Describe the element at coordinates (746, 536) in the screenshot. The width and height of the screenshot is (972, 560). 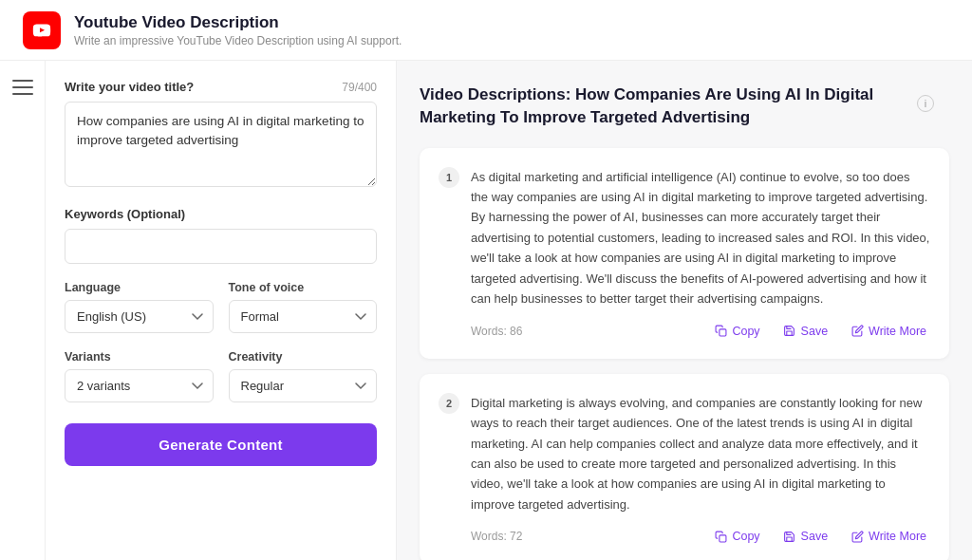
I see `copy-label-2: Copy` at that location.